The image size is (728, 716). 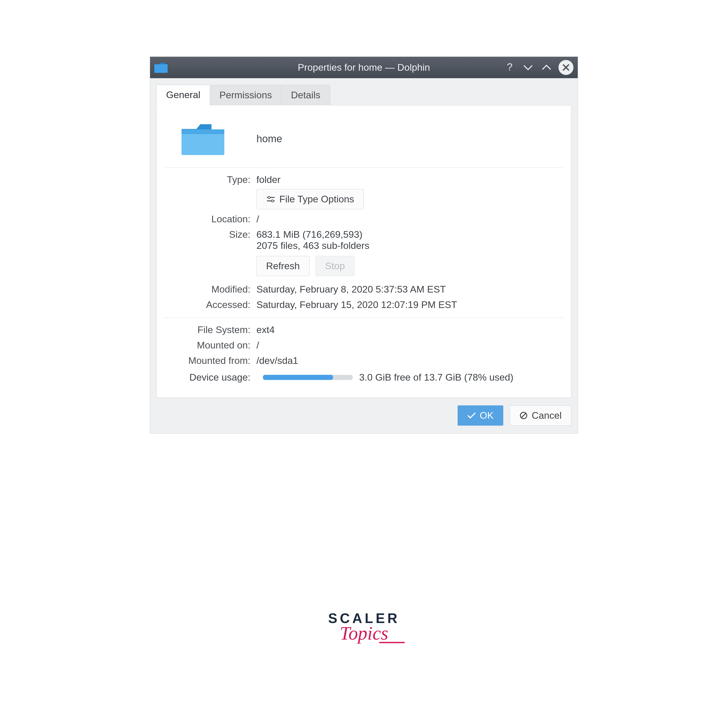 I want to click on device-usage-text: 3.0 GiB free of 13.7 GiB (78% used), so click(x=436, y=378).